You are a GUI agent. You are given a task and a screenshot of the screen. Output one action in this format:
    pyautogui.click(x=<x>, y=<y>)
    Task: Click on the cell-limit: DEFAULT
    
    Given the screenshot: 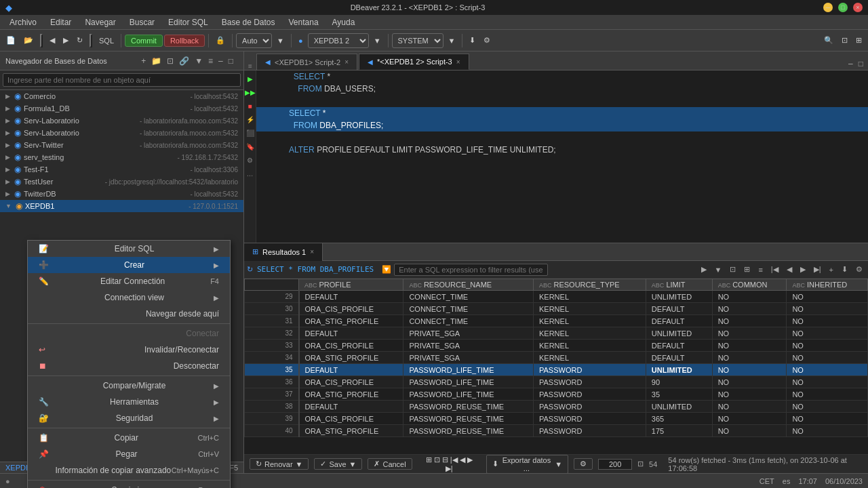 What is the action you would take?
    pyautogui.click(x=679, y=358)
    